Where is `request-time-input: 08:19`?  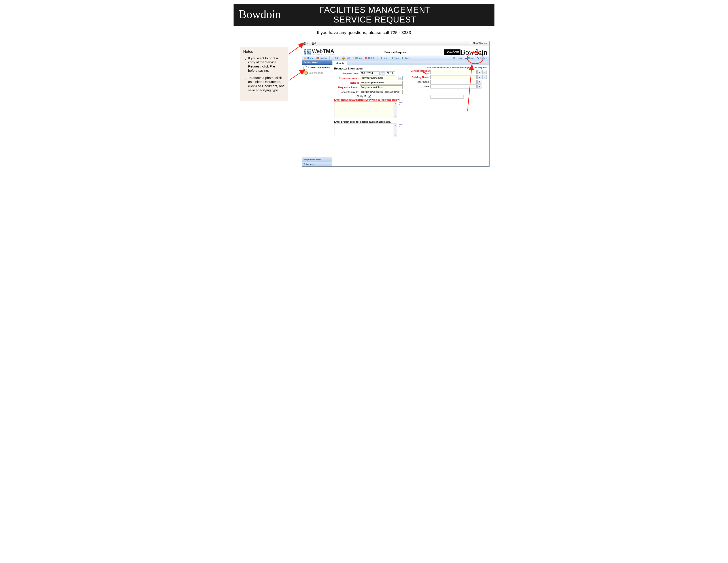 request-time-input: 08:19 is located at coordinates (391, 73).